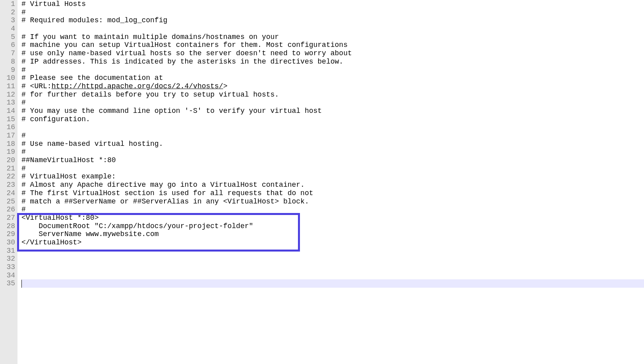  Describe the element at coordinates (8, 267) in the screenshot. I see `line-number: 33` at that location.